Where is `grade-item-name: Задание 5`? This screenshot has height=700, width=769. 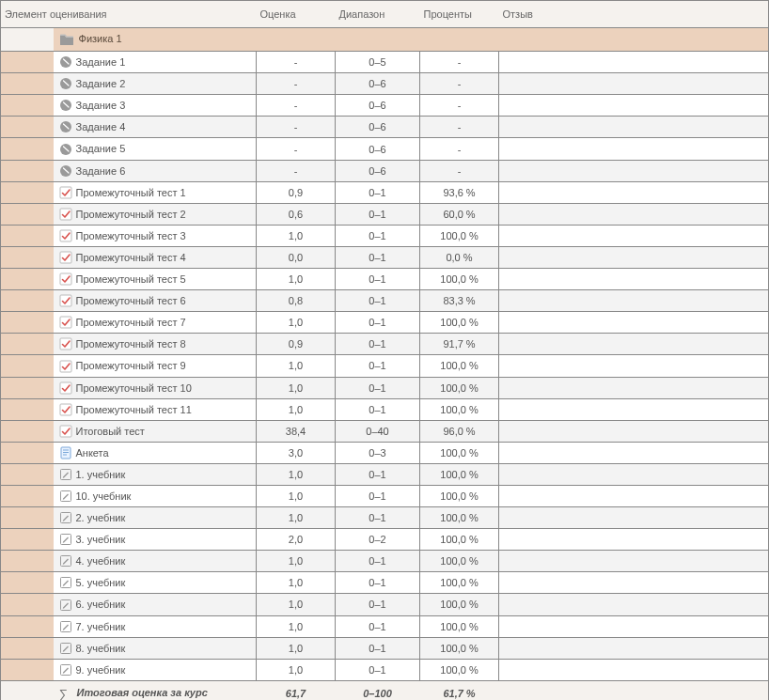 grade-item-name: Задание 5 is located at coordinates (102, 149).